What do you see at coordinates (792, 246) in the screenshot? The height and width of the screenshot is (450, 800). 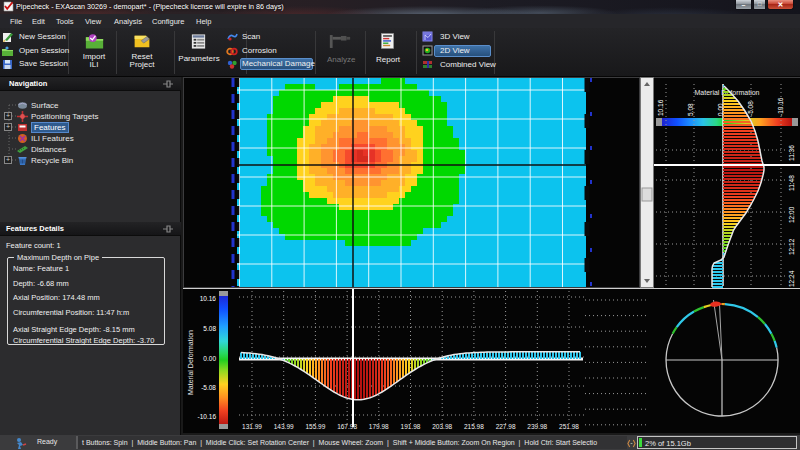 I see `svg-text: 12:12` at bounding box center [792, 246].